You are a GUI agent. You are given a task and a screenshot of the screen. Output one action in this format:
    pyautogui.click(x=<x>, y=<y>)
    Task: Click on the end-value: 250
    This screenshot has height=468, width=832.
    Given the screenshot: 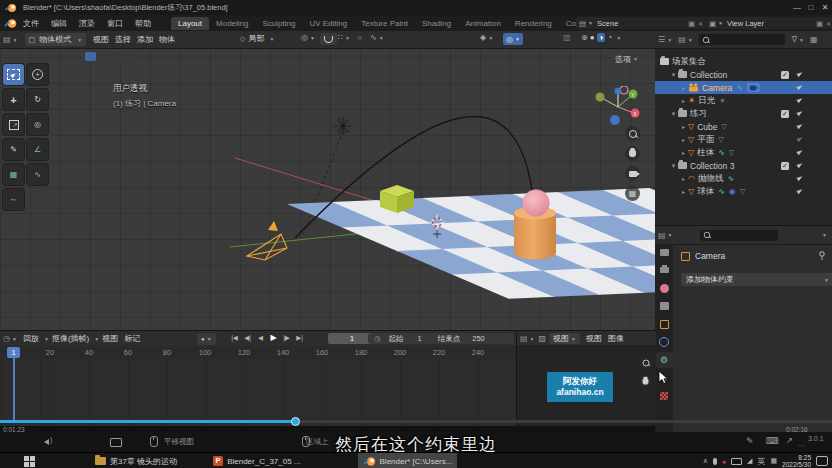 What is the action you would take?
    pyautogui.click(x=478, y=338)
    